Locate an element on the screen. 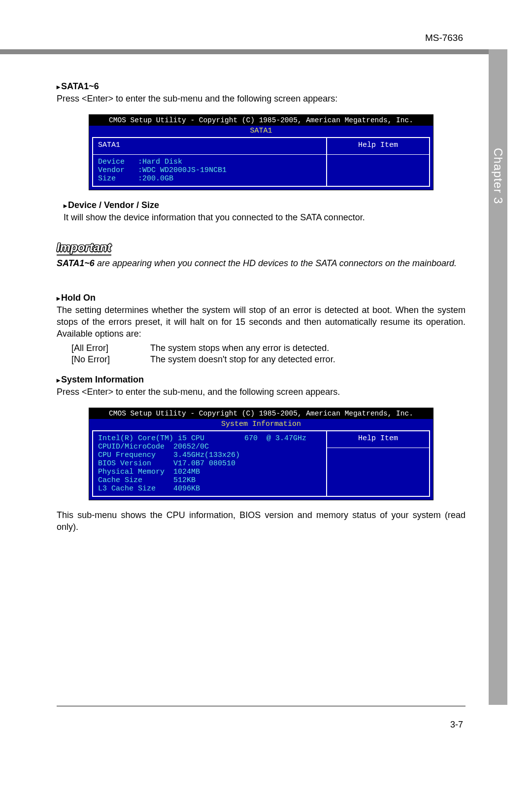  option-key: [All Error] is located at coordinates (111, 348).